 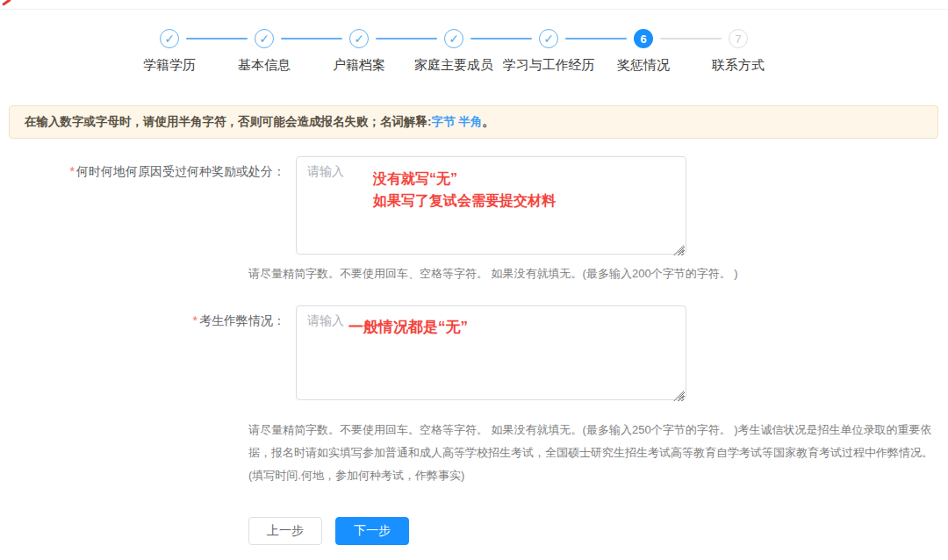 What do you see at coordinates (7, 4) in the screenshot?
I see `red-tick-mark` at bounding box center [7, 4].